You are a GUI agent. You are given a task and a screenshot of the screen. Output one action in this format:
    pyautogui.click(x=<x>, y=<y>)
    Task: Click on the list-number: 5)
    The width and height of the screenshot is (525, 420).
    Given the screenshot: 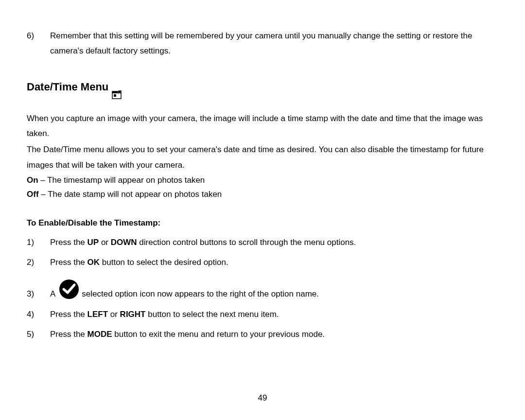 What is the action you would take?
    pyautogui.click(x=38, y=334)
    